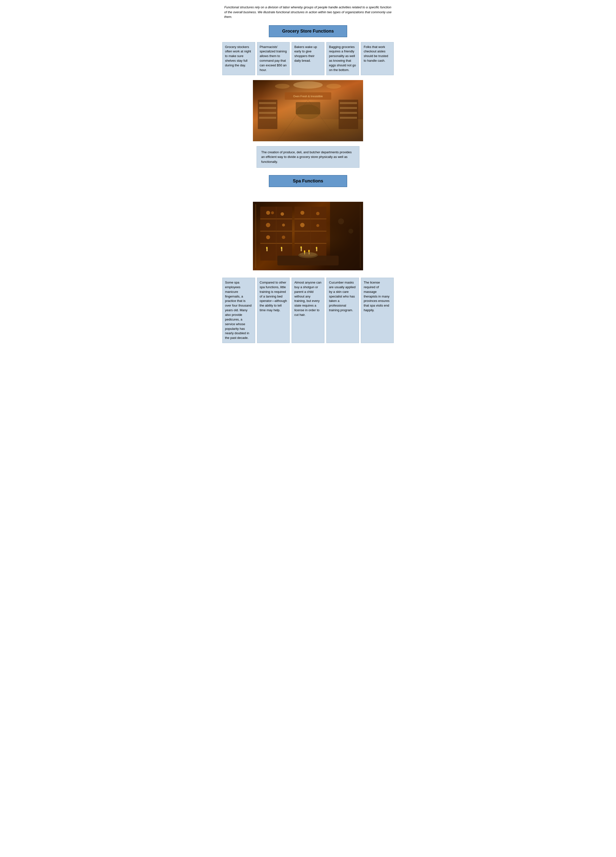 Image resolution: width=616 pixels, height=857 pixels. I want to click on section-title-spa: Spa Functions, so click(308, 181).